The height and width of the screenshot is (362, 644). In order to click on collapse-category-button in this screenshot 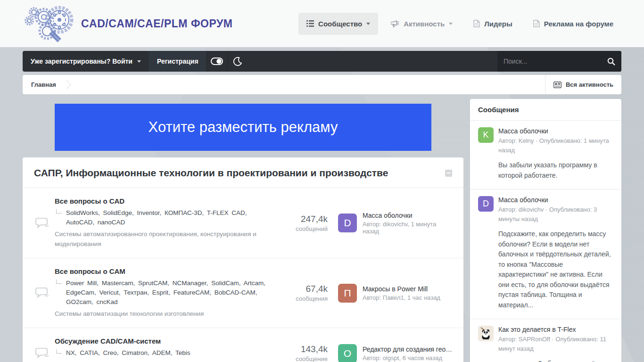, I will do `click(449, 173)`.